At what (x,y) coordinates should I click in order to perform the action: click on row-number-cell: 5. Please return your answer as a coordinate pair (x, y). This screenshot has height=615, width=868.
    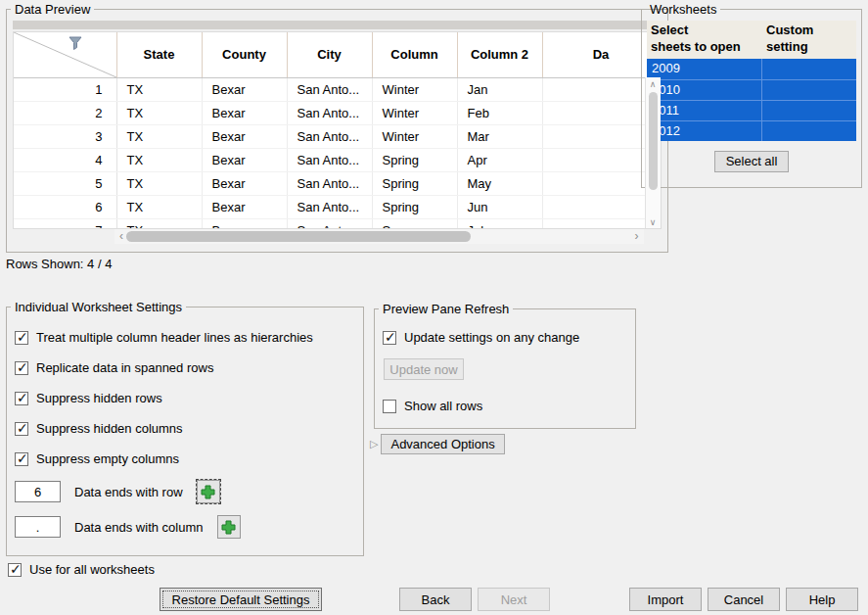
    Looking at the image, I should click on (65, 183).